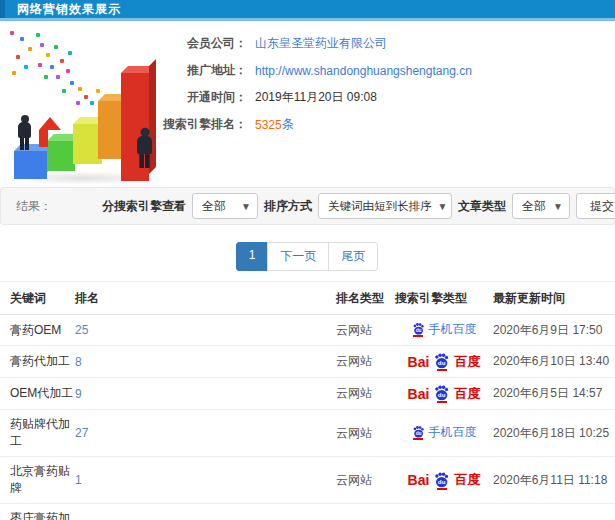 The image size is (615, 520). Describe the element at coordinates (38, 394) in the screenshot. I see `keyword-cell: OEM代加工` at that location.